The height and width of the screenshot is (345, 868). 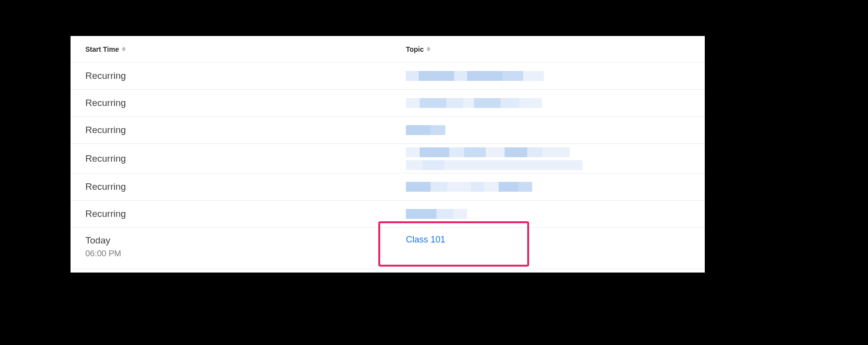 What do you see at coordinates (426, 240) in the screenshot?
I see `topic-link-class-101: Class 101` at bounding box center [426, 240].